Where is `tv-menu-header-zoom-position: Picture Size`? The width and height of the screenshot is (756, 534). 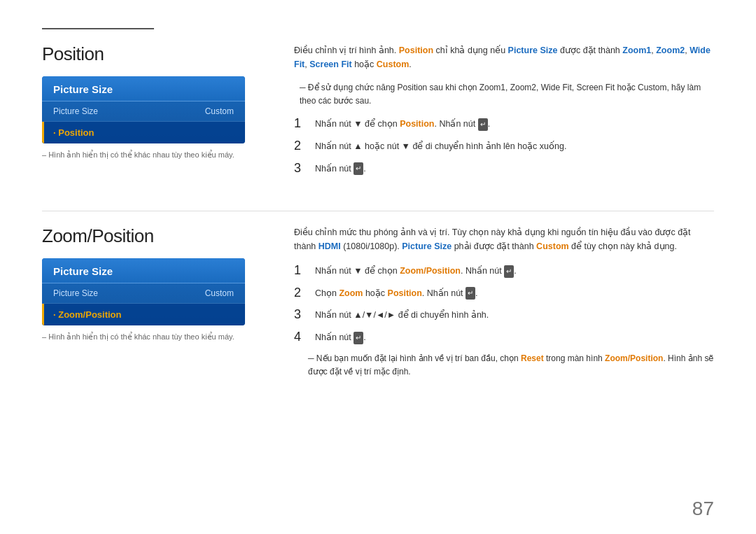 tv-menu-header-zoom-position: Picture Size is located at coordinates (144, 271).